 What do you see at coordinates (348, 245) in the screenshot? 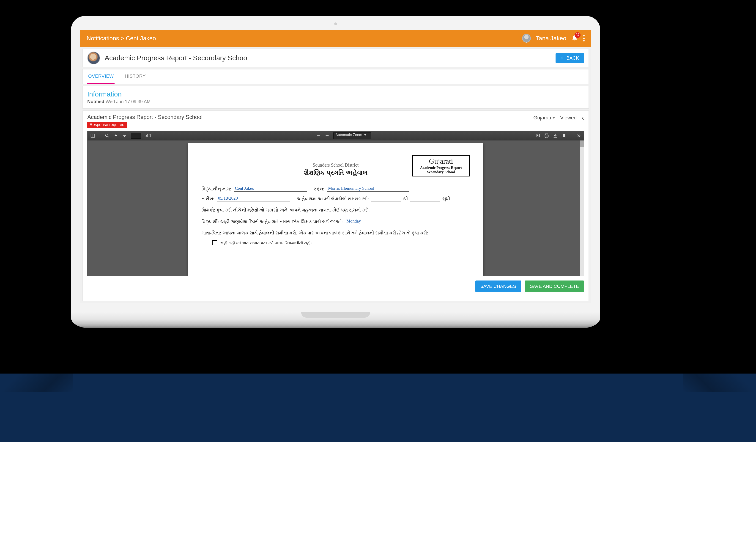
I see `signature-line` at bounding box center [348, 245].